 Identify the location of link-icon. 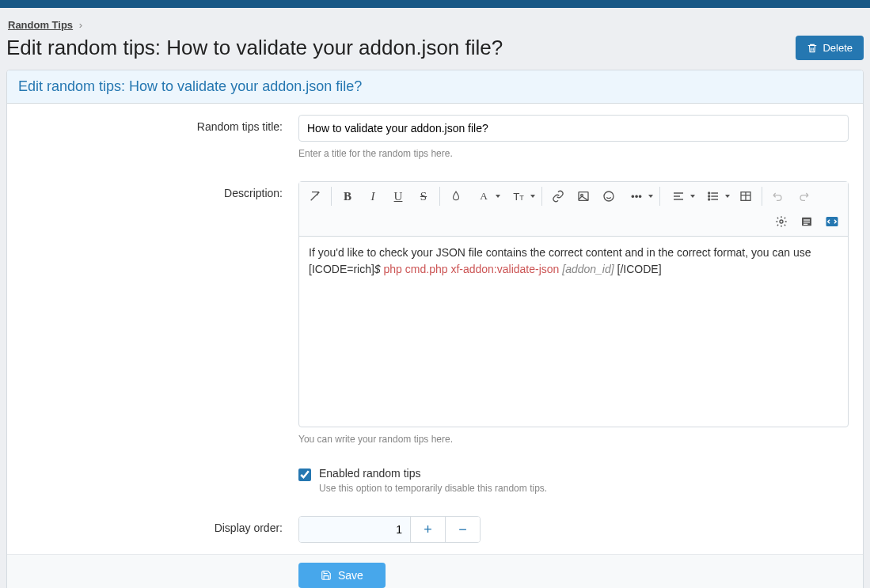
(558, 196).